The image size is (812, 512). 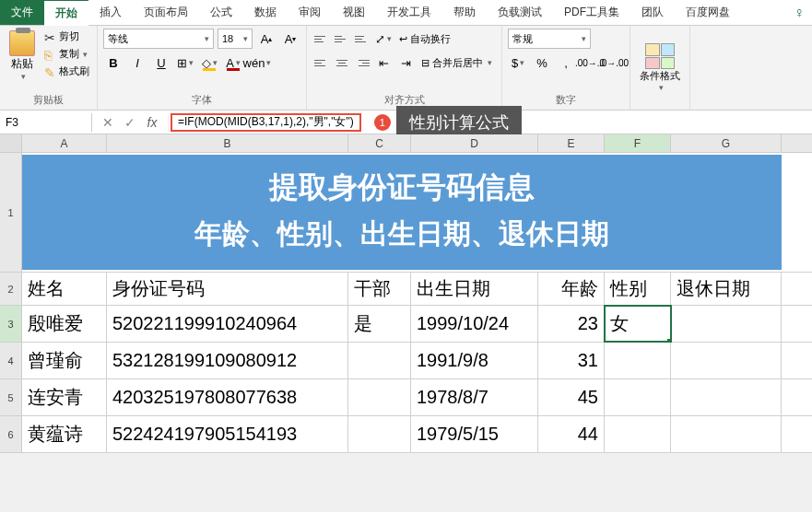 I want to click on merge-center-button: ⊟合并后居中▾, so click(x=457, y=63).